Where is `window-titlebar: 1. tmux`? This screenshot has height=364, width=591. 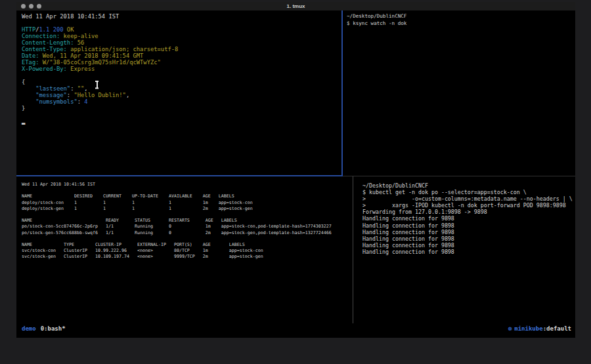 window-titlebar: 1. tmux is located at coordinates (296, 7).